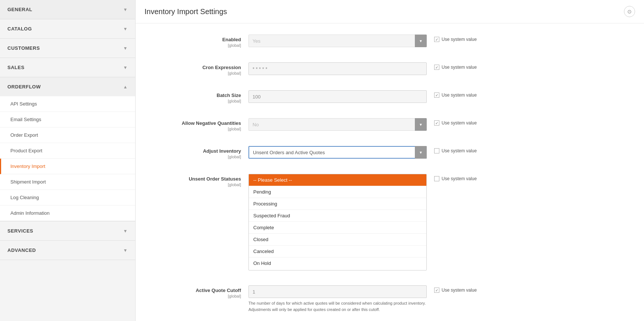  Describe the element at coordinates (68, 151) in the screenshot. I see `sidebar-item-product-export: Product Export` at that location.